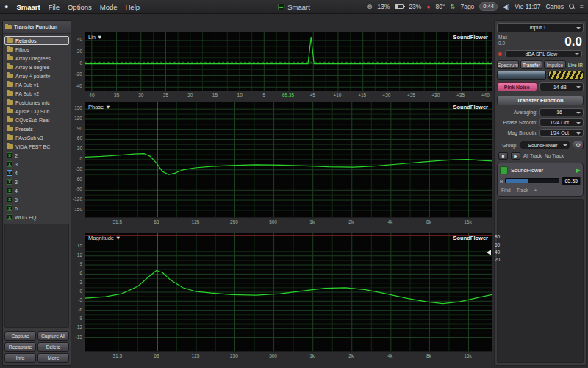 The height and width of the screenshot is (368, 588). Describe the element at coordinates (37, 93) in the screenshot. I see `sidebar-item-pa-sub-v2: PA Sub v2` at that location.